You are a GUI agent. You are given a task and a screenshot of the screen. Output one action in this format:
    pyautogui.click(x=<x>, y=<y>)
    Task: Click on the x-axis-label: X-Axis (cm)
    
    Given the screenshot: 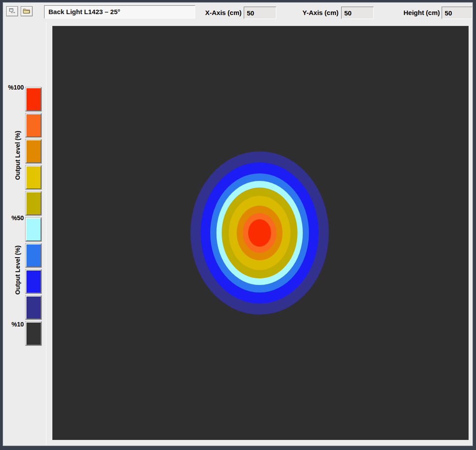 What is the action you would take?
    pyautogui.click(x=218, y=13)
    